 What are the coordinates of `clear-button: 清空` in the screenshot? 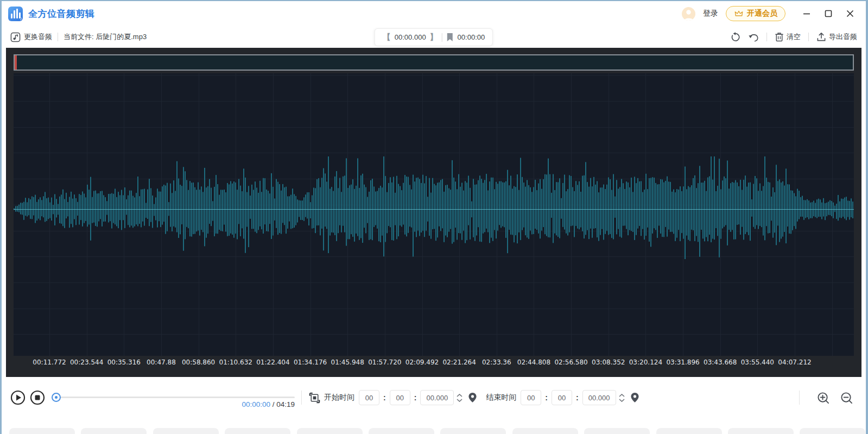 It's located at (788, 37).